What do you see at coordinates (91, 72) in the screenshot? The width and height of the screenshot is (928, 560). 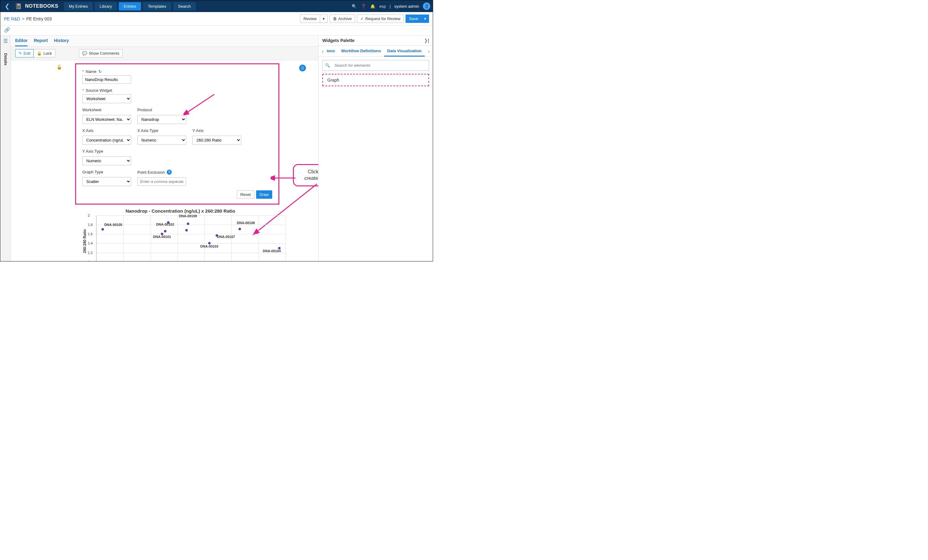 I see `name-label: Name` at bounding box center [91, 72].